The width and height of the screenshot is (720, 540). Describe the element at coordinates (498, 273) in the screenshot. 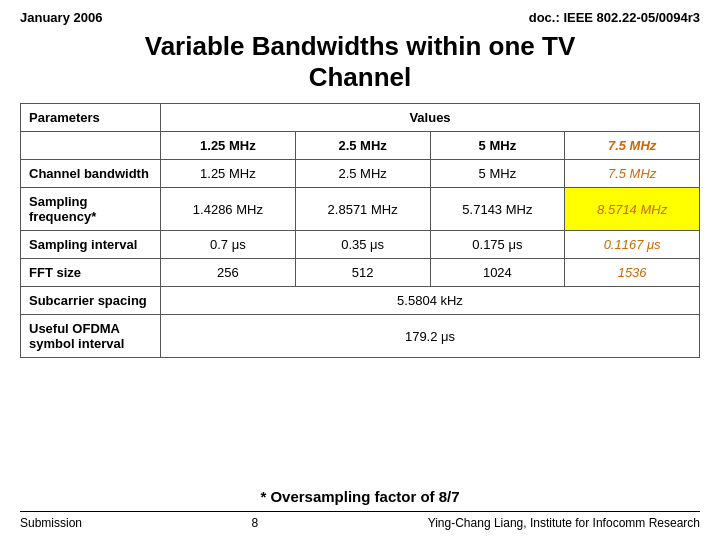

I see `value-cell: 1024` at that location.